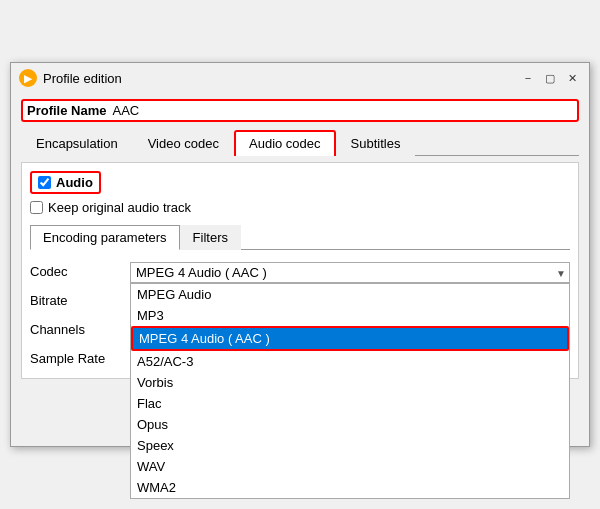  Describe the element at coordinates (550, 78) in the screenshot. I see `window-controls: − ▢ ✕` at that location.